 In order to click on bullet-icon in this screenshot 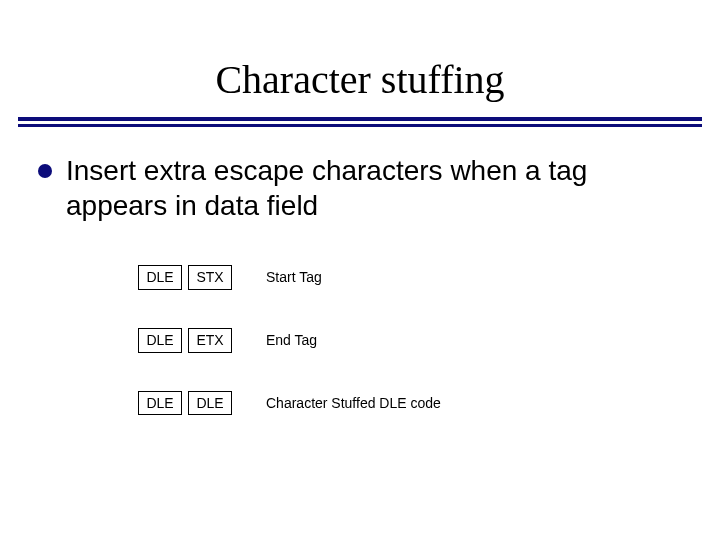, I will do `click(45, 171)`.